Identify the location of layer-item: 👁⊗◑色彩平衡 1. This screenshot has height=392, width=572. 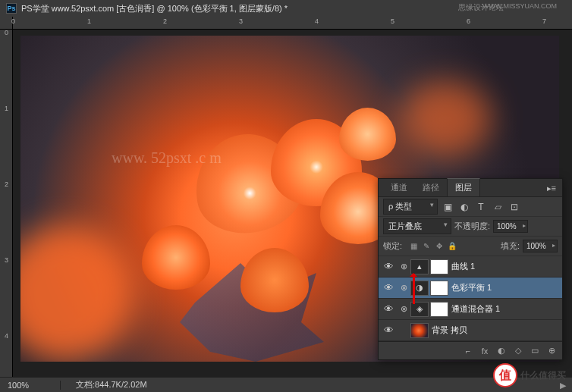
(470, 288).